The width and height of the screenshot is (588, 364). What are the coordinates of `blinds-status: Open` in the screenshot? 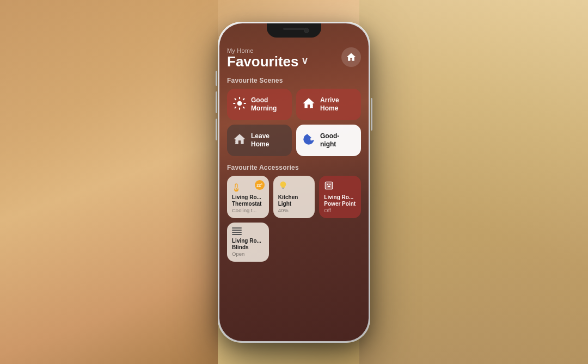 It's located at (248, 254).